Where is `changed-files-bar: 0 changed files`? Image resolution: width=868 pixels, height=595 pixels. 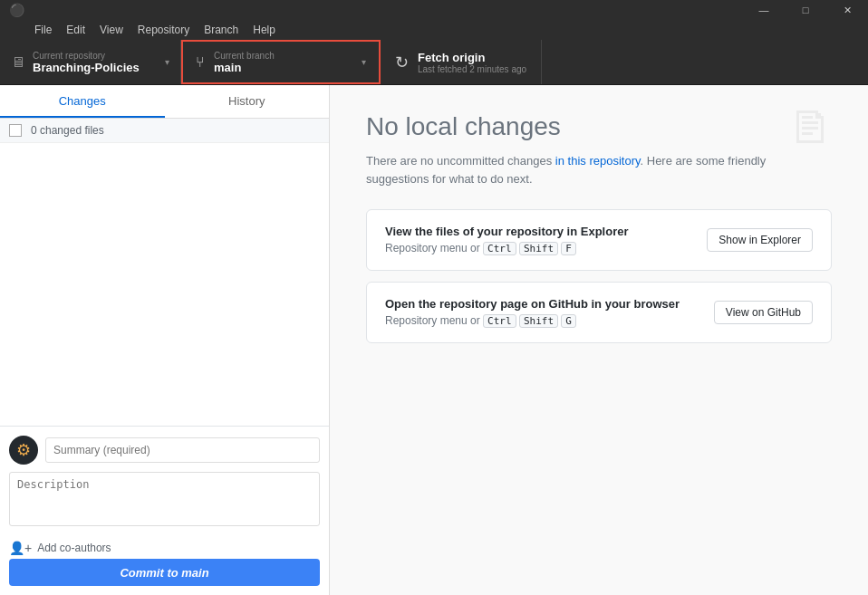
changed-files-bar: 0 changed files is located at coordinates (165, 130).